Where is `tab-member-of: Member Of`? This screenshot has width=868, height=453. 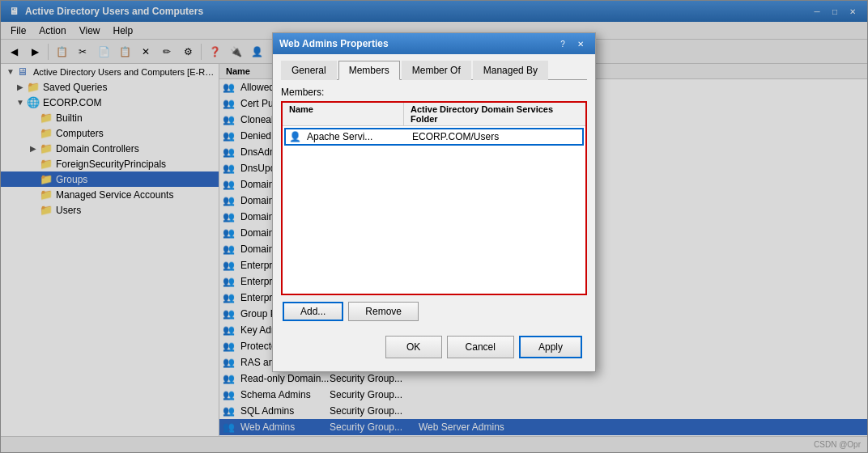
tab-member-of: Member Of is located at coordinates (436, 70).